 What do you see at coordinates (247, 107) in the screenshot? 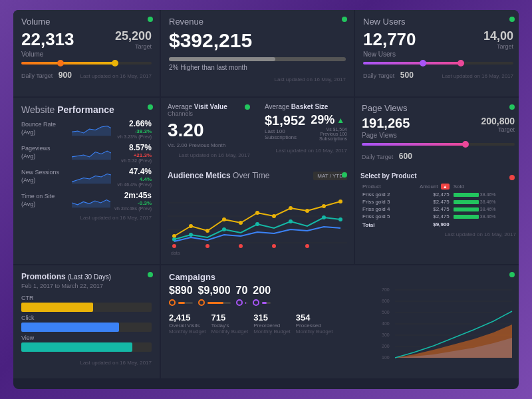
I see `avg-visit-dot` at bounding box center [247, 107].